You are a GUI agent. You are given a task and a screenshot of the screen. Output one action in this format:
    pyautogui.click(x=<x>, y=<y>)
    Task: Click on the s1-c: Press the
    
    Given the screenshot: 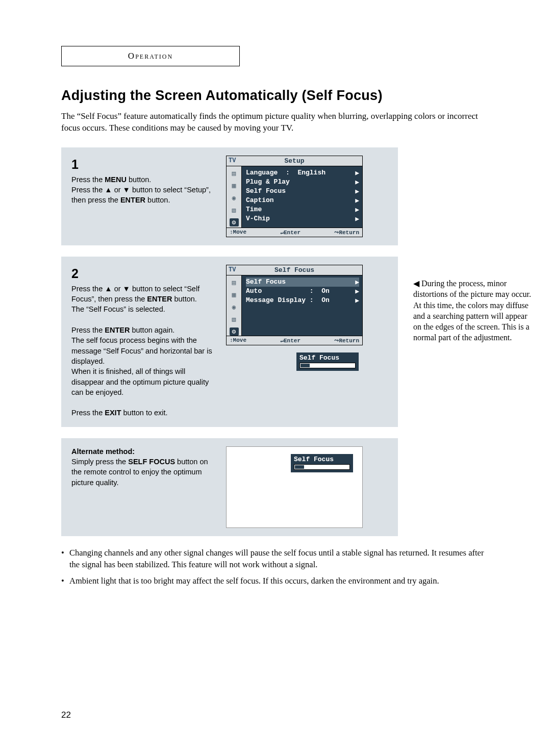 What is the action you would take?
    pyautogui.click(x=88, y=190)
    